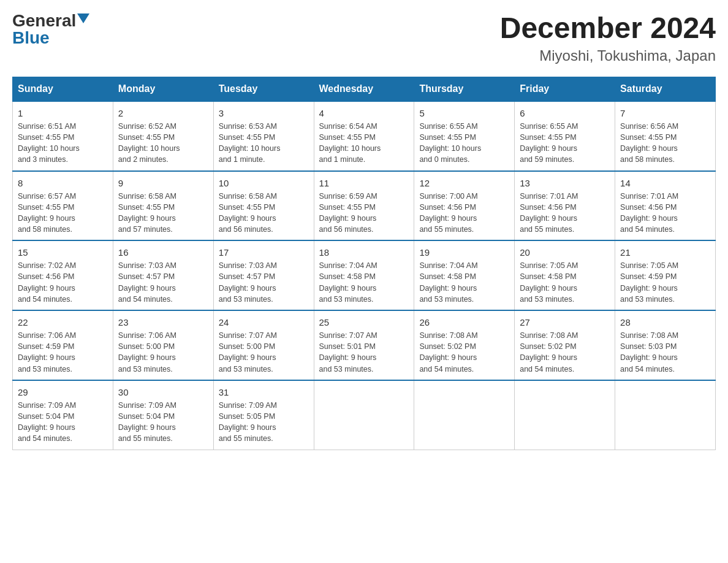 This screenshot has width=728, height=563. What do you see at coordinates (49, 144) in the screenshot?
I see `day-info: Sunrise: 6:51 AMSunset: 4:55 PMDaylight:…` at bounding box center [49, 144].